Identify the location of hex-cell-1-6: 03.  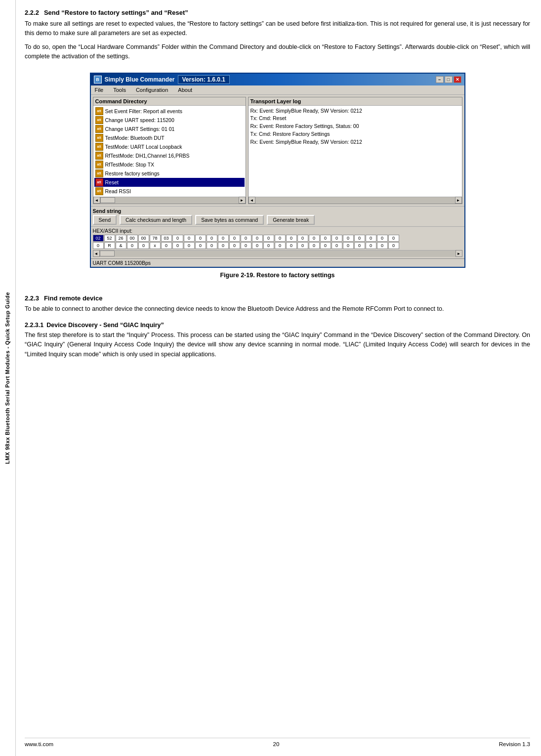
(166, 238).